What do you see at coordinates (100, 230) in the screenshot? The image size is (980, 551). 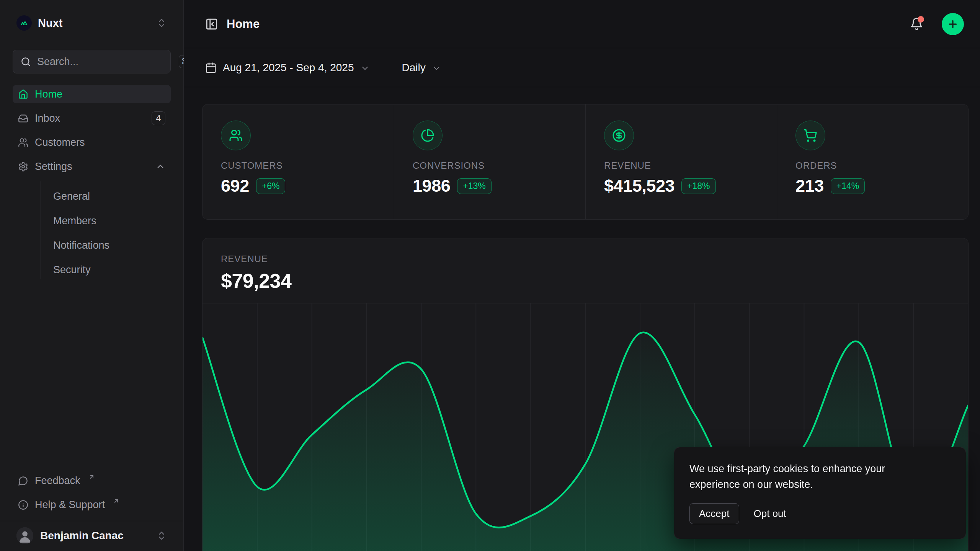 I see `settings-subnav: General Members Notifications Security` at bounding box center [100, 230].